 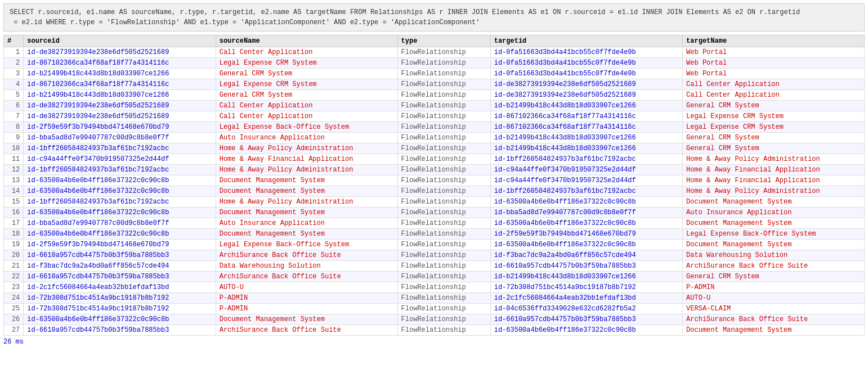 What do you see at coordinates (435, 298) in the screenshot?
I see `table-row: 24id-72b308d751bc4514a9bc19187b8b7192P-A…` at bounding box center [435, 298].